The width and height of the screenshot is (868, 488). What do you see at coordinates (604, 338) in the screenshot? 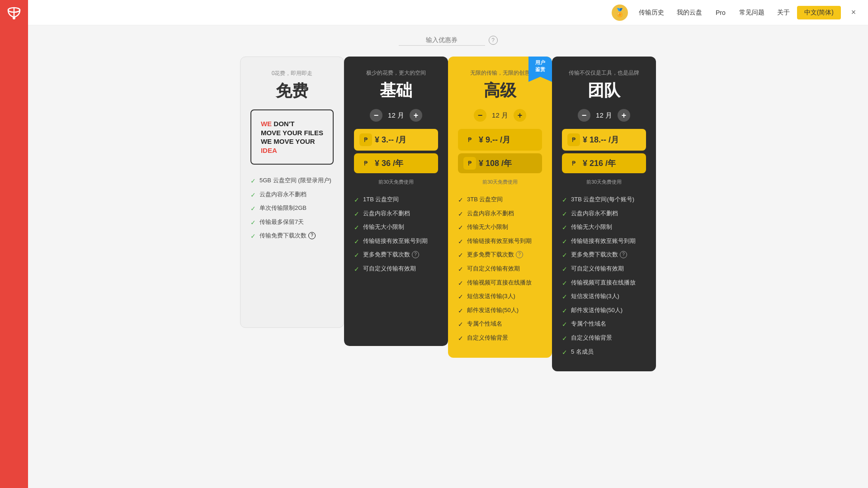
I see `list-item: ✓ 自定义传输背景` at bounding box center [604, 338].